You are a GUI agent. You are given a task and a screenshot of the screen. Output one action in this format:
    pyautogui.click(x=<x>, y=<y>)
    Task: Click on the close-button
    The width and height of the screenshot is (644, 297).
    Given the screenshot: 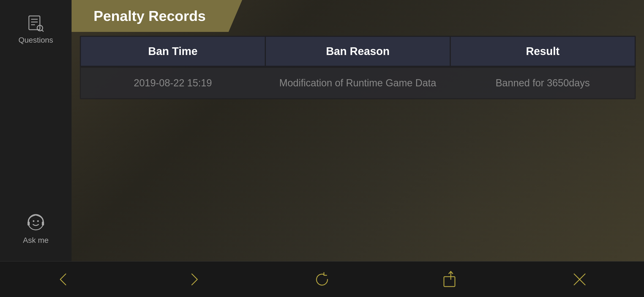 What is the action you would take?
    pyautogui.click(x=580, y=279)
    